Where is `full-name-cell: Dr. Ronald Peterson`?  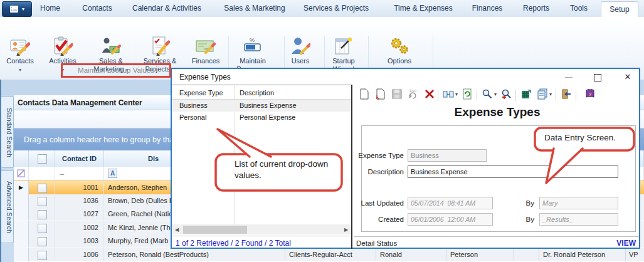
full-name-cell: Dr. Ronald Peterson is located at coordinates (583, 254).